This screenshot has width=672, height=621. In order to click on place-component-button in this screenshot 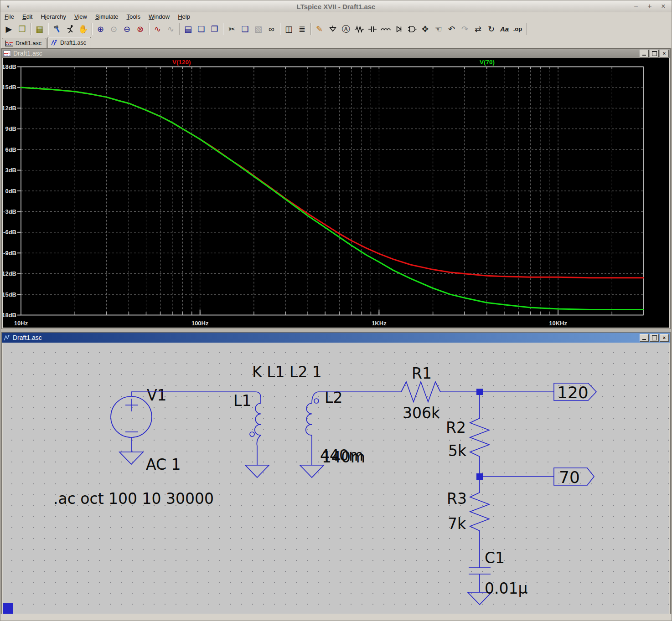, I will do `click(412, 29)`.